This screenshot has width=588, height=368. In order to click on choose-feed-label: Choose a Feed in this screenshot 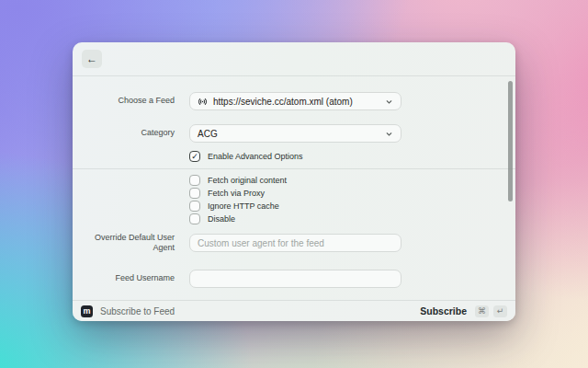, I will do `click(123, 101)`.